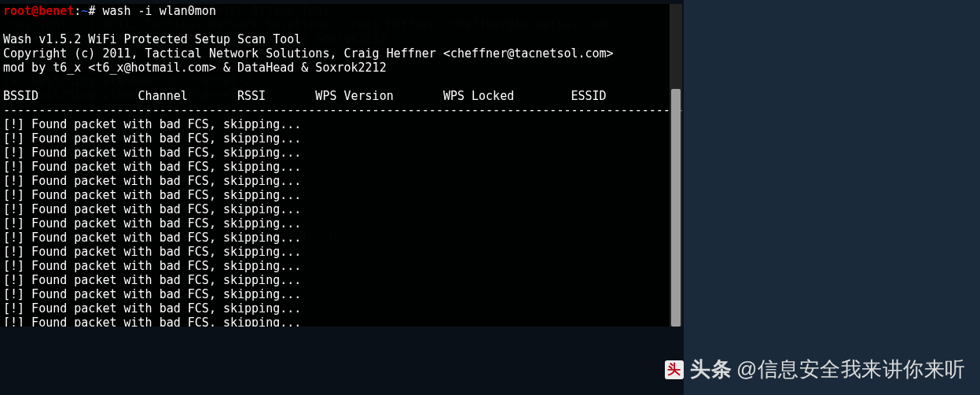 This screenshot has width=980, height=395. Describe the element at coordinates (308, 54) in the screenshot. I see `banner-line: Copyright (c) 2011, Tactical Network Sol…` at that location.